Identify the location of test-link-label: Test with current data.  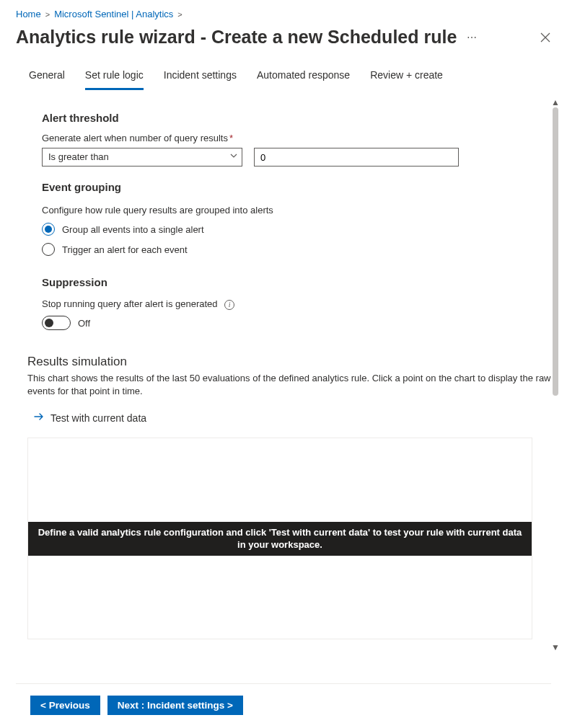
(98, 418).